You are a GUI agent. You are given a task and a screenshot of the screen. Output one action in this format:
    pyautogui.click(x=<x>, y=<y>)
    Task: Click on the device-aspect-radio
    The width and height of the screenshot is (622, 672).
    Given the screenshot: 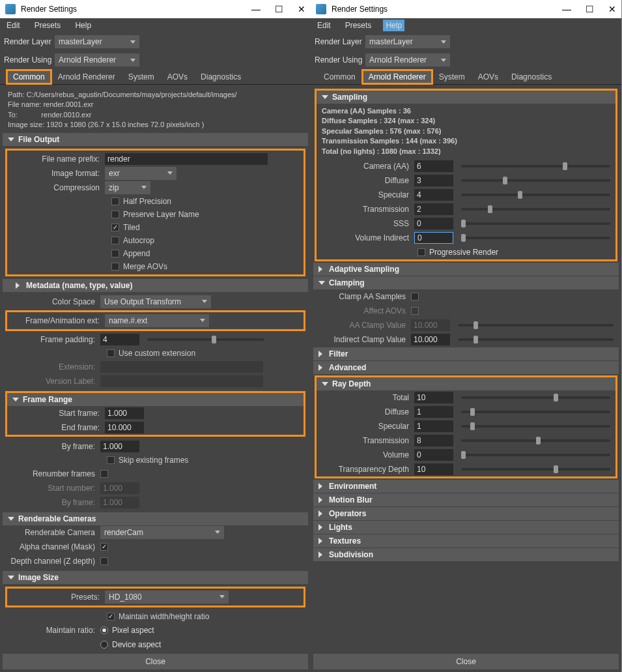 What is the action you would take?
    pyautogui.click(x=104, y=645)
    